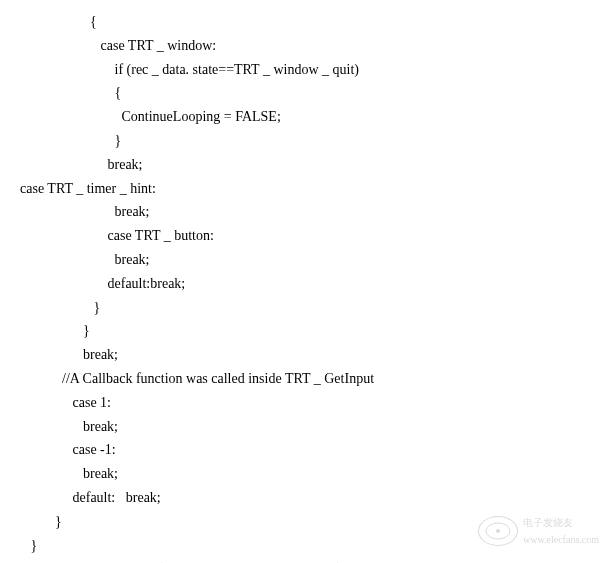  I want to click on code-line: default: break;, so click(307, 498).